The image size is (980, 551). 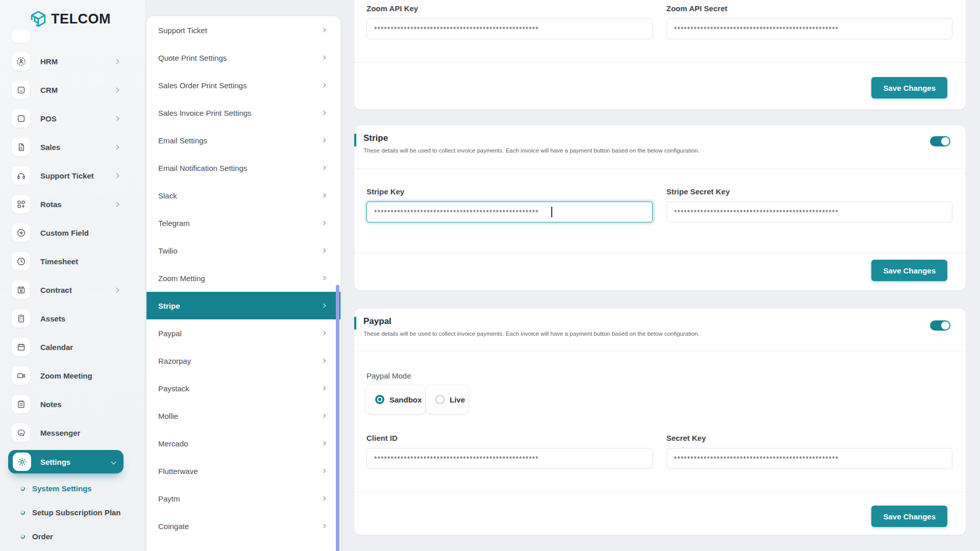 What do you see at coordinates (440, 399) in the screenshot?
I see `radio-unchecked-icon` at bounding box center [440, 399].